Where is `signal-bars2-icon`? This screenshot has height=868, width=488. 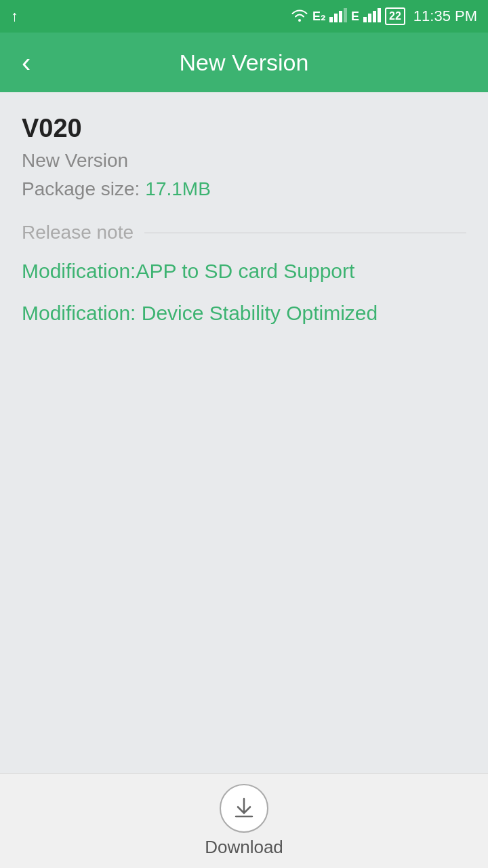 signal-bars2-icon is located at coordinates (372, 16).